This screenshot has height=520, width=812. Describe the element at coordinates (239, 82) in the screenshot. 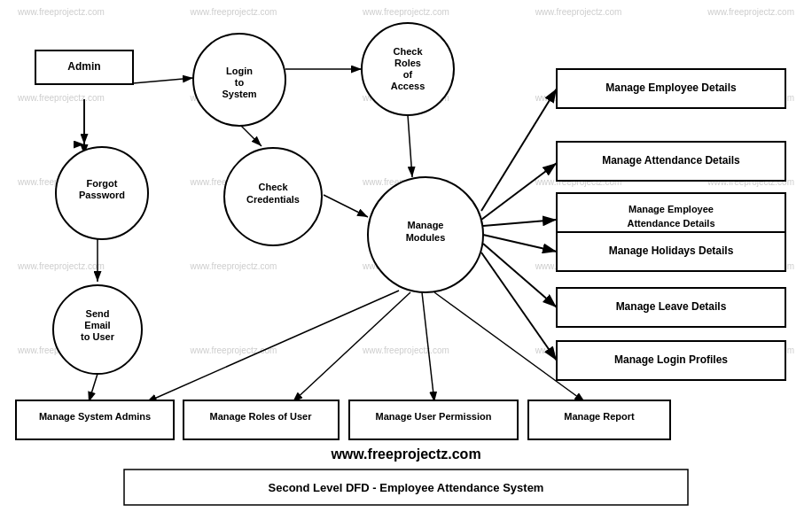

I see `login-system-label2: to` at that location.